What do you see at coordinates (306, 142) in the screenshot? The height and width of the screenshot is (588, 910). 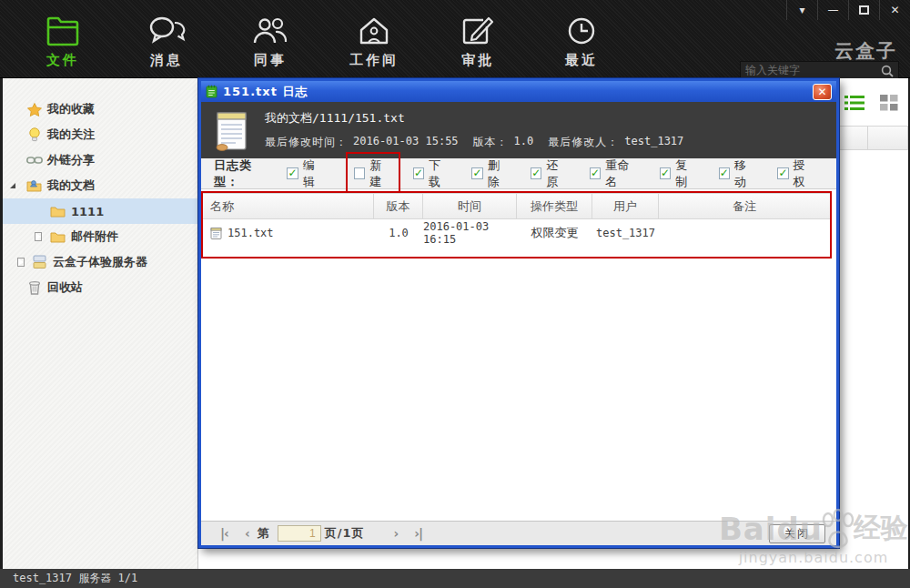 I see `modified-label: 最后修改时间：` at bounding box center [306, 142].